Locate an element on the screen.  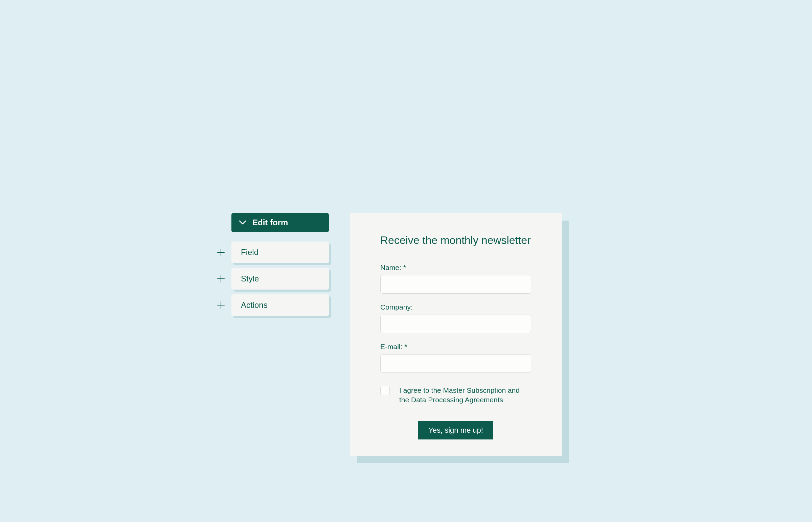
name-label: Name: * is located at coordinates (455, 267).